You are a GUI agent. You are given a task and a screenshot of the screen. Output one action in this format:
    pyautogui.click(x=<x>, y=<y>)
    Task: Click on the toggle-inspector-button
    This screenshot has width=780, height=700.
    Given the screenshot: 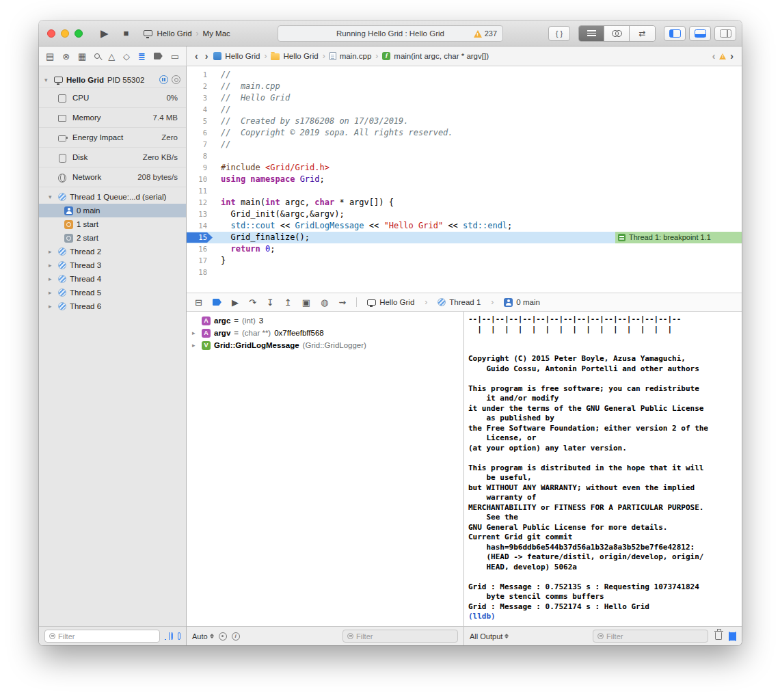 What is the action you would take?
    pyautogui.click(x=725, y=33)
    